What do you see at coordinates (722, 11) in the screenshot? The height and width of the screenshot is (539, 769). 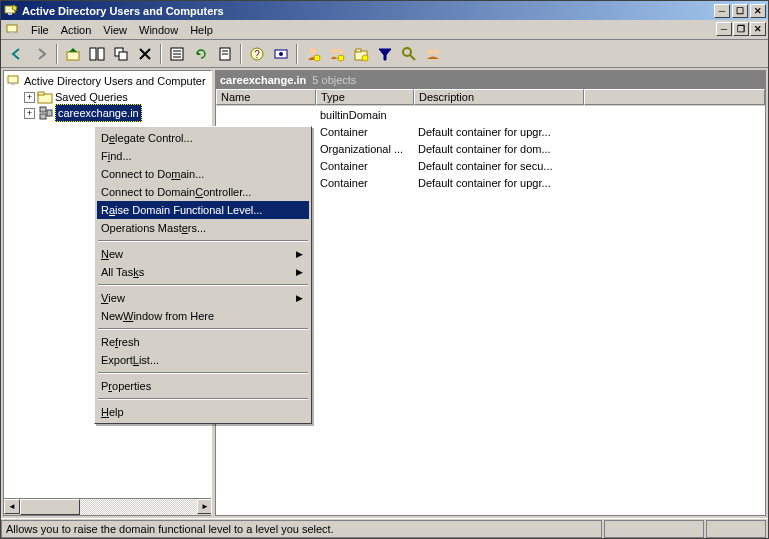 I see `minimize-button: ─` at bounding box center [722, 11].